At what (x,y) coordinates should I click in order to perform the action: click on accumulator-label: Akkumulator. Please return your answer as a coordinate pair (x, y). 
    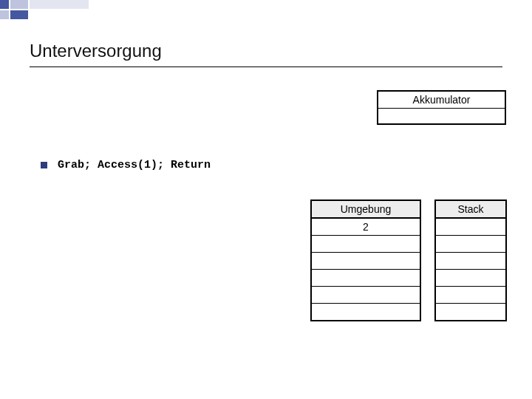
    Looking at the image, I should click on (442, 100).